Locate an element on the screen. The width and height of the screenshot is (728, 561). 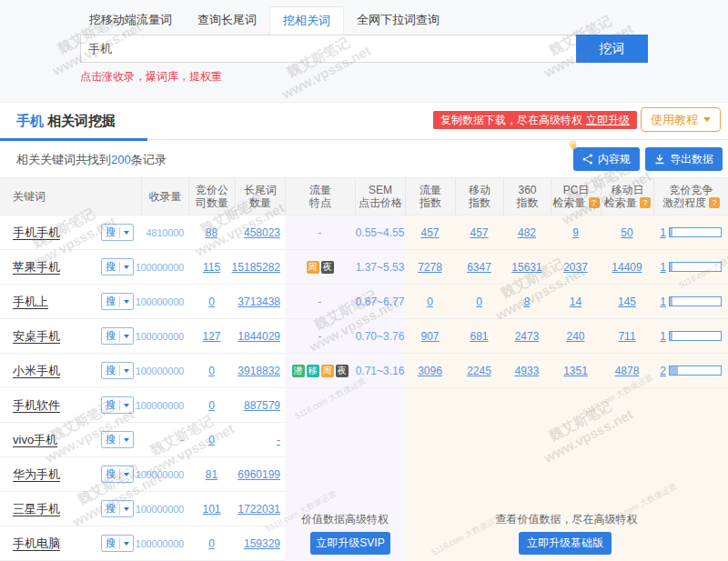
pc-daily-search-link: 240 is located at coordinates (575, 336).